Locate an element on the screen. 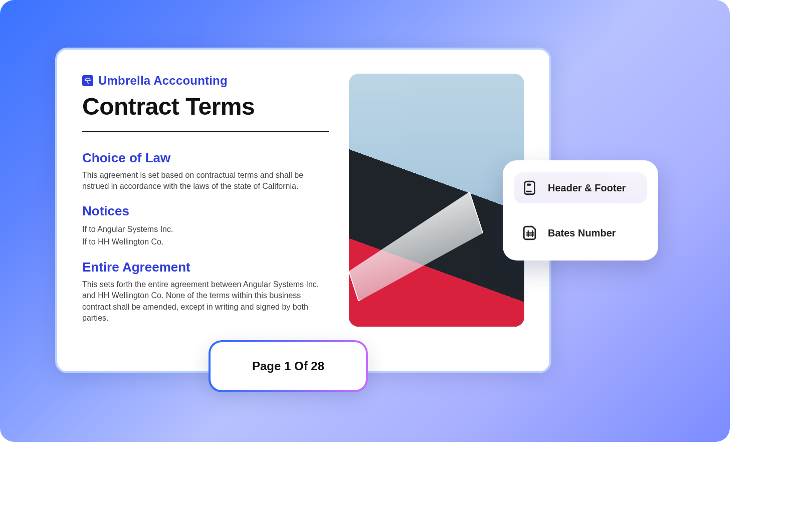 Image resolution: width=812 pixels, height=511 pixels. notice-line-2: If to HH Wellington Co. is located at coordinates (206, 242).